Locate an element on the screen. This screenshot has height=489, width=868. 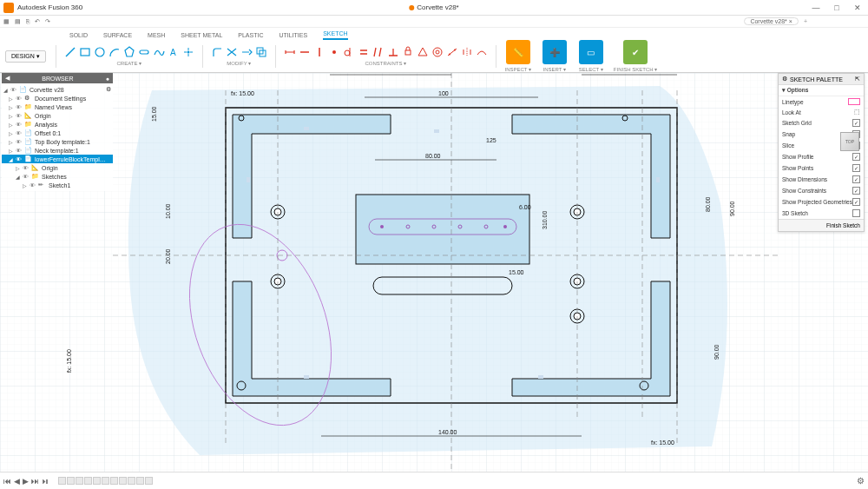
palette-header: ⚙ SKETCH PALETTE ⇱ is located at coordinates (821, 80).